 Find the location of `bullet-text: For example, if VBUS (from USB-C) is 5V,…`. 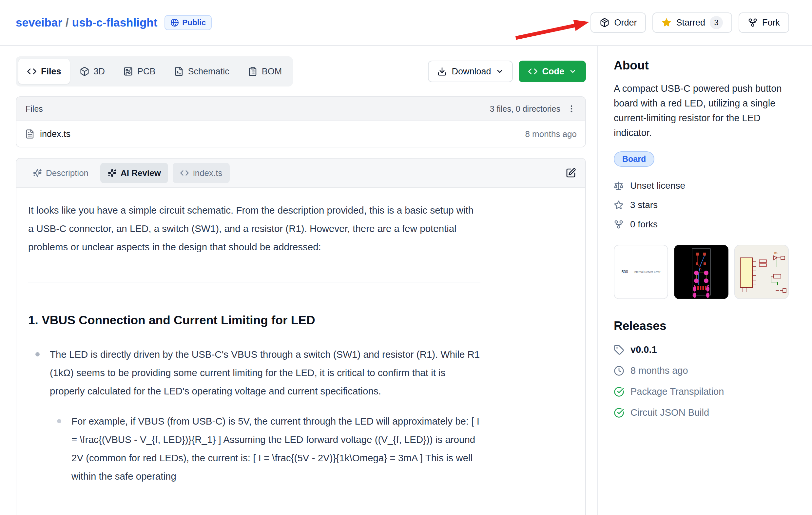

bullet-text: For example, if VBUS (from USB-C) is 5V,… is located at coordinates (276, 449).